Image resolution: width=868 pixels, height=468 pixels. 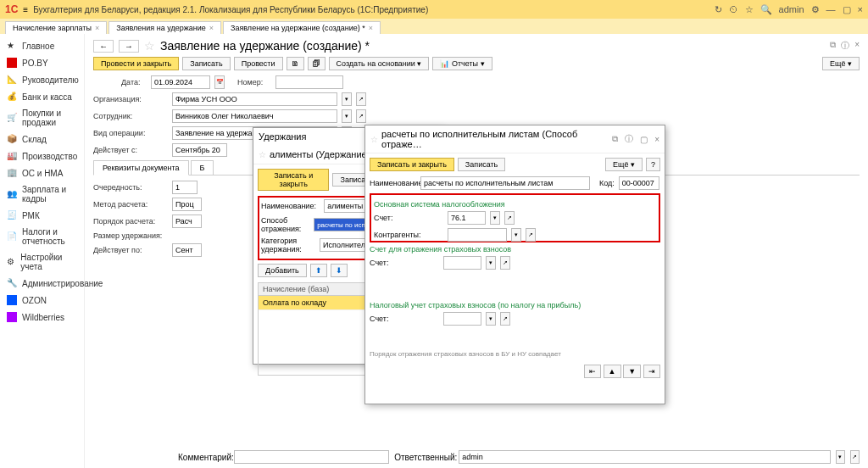 I want to click on eff-input, so click(x=200, y=150).